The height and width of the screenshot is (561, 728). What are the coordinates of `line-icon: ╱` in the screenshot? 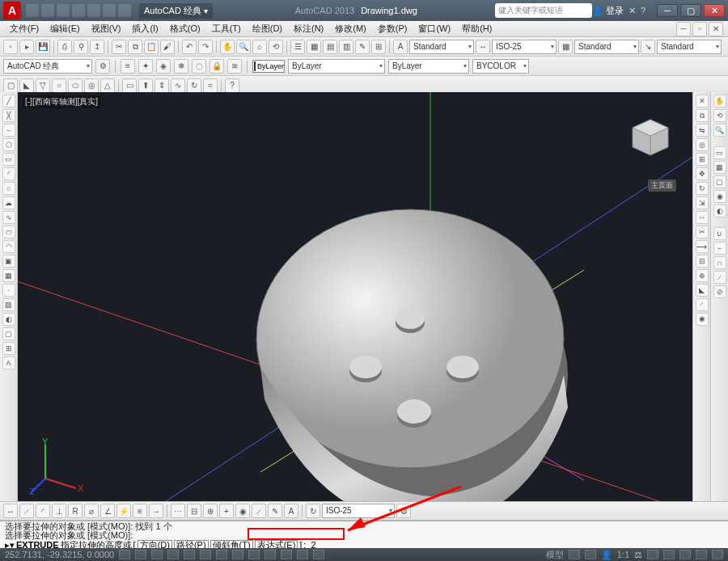 It's located at (9, 101).